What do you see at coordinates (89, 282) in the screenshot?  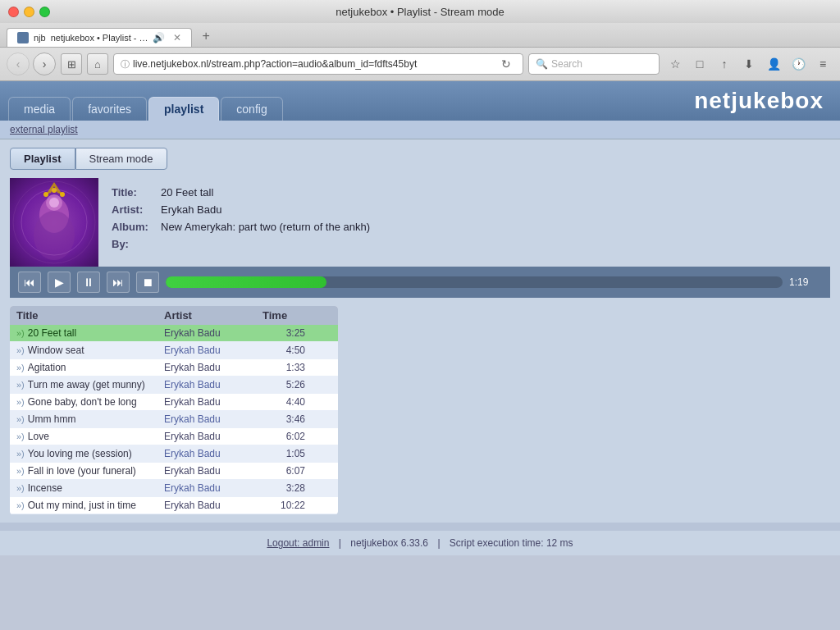 I see `pause-button: ⏸` at bounding box center [89, 282].